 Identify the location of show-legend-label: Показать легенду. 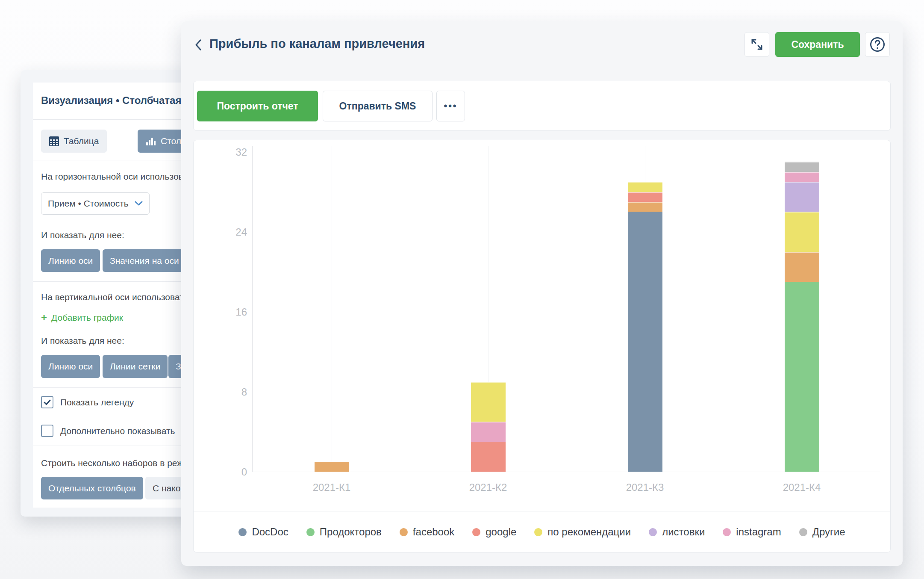
(97, 402).